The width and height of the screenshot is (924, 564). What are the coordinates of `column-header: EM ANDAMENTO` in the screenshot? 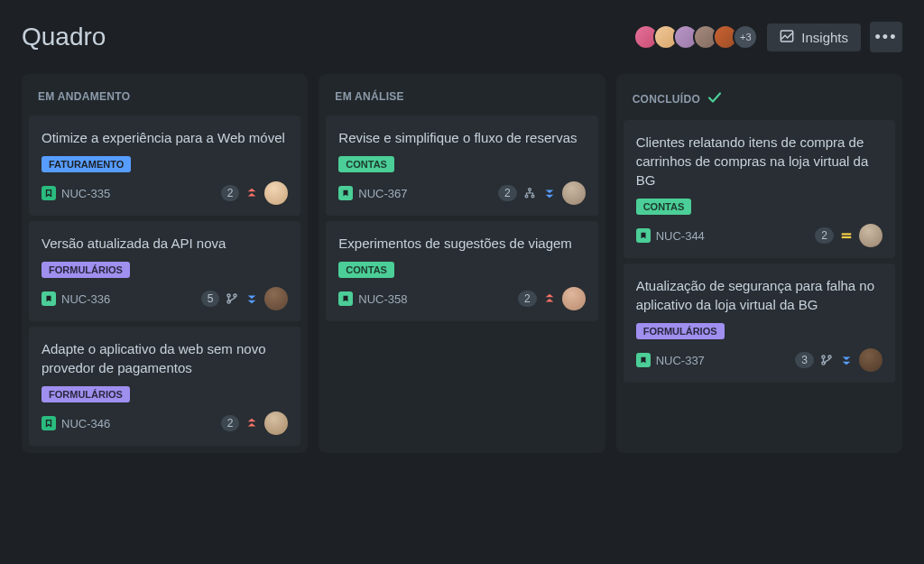 It's located at (164, 96).